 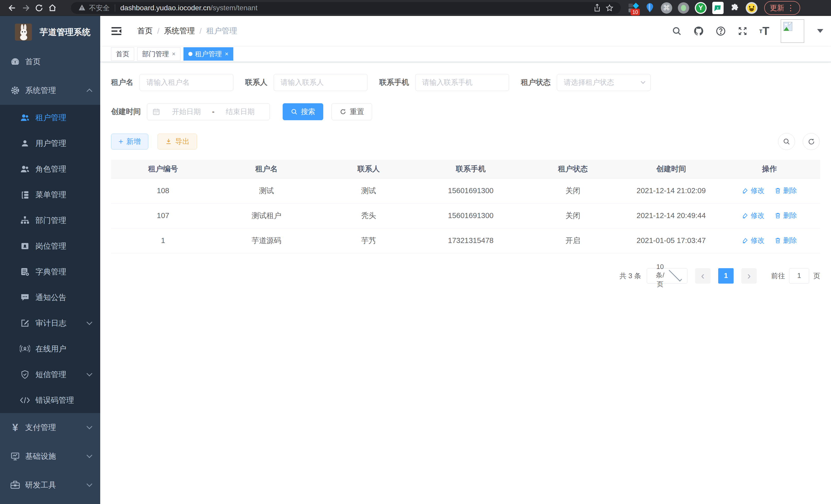 I want to click on font-size-icon: тT, so click(x=764, y=31).